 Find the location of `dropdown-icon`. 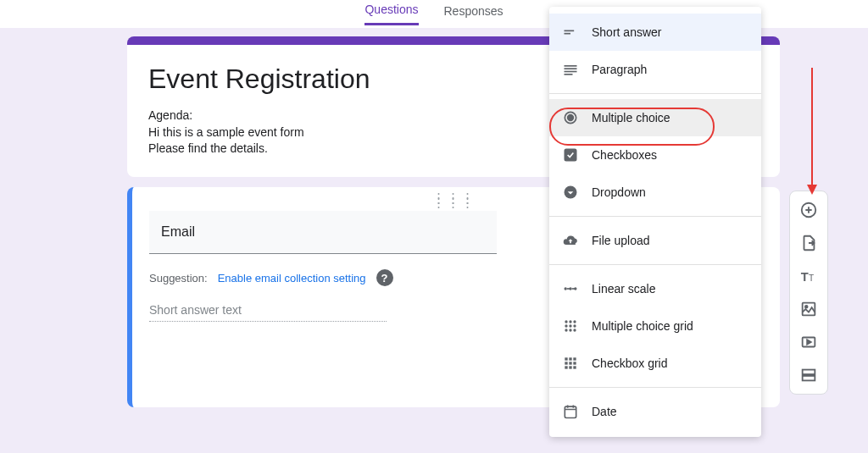

dropdown-icon is located at coordinates (570, 192).